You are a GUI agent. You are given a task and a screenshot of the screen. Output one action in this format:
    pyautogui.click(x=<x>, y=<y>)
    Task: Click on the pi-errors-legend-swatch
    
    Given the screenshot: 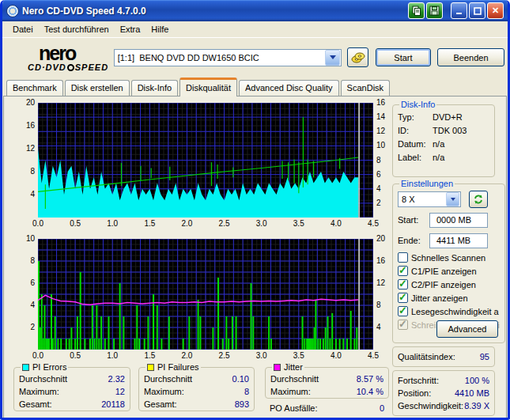 What is the action you would take?
    pyautogui.click(x=25, y=367)
    